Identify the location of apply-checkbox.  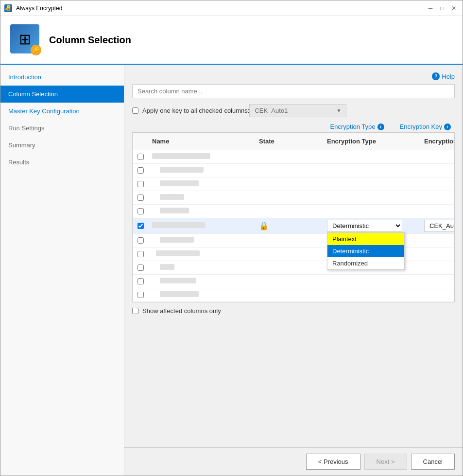
(135, 111).